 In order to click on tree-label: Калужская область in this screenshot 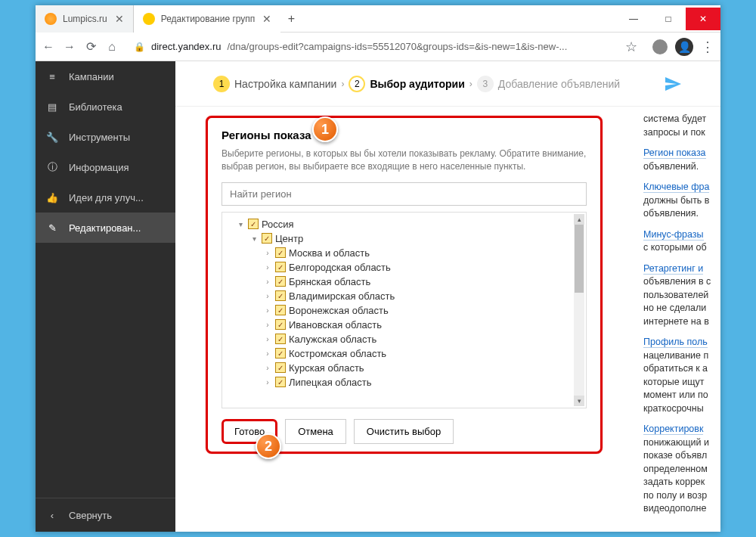, I will do `click(333, 339)`.